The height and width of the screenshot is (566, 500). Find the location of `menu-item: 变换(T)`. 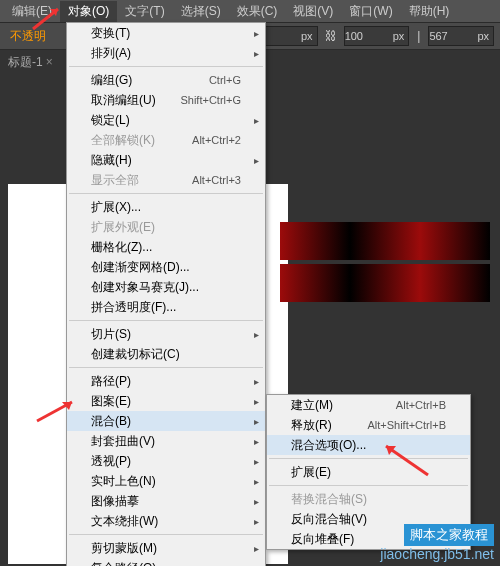

menu-item: 变换(T) is located at coordinates (166, 33).